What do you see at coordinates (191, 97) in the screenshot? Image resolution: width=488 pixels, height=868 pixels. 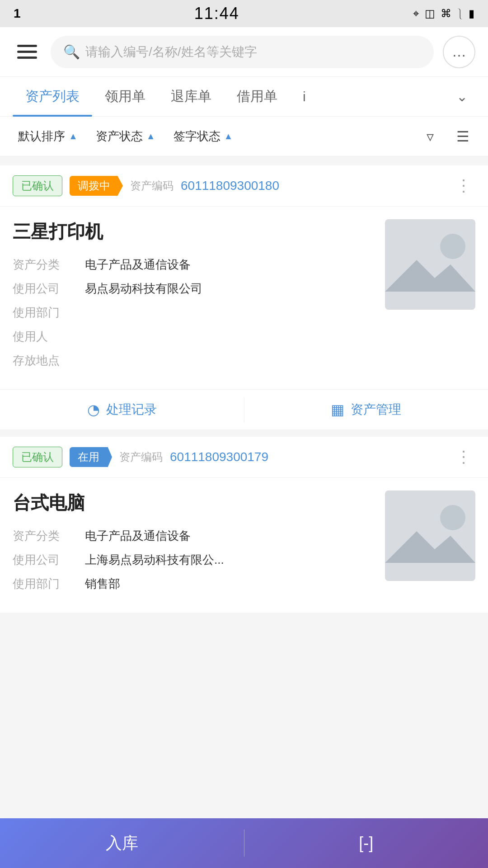 I see `tab-return: 退库单` at bounding box center [191, 97].